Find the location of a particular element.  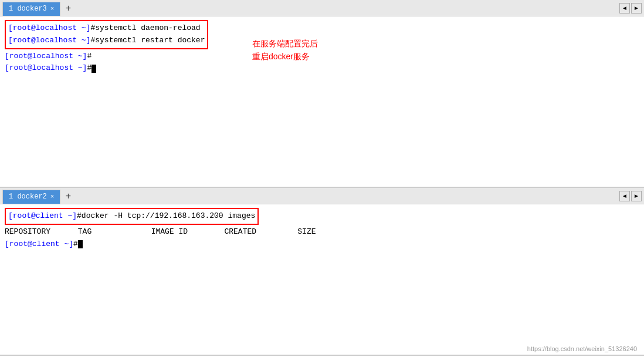

bottom-terminal-line-1: [root@client ~]#docker -H tcp://192.168.… is located at coordinates (131, 216).